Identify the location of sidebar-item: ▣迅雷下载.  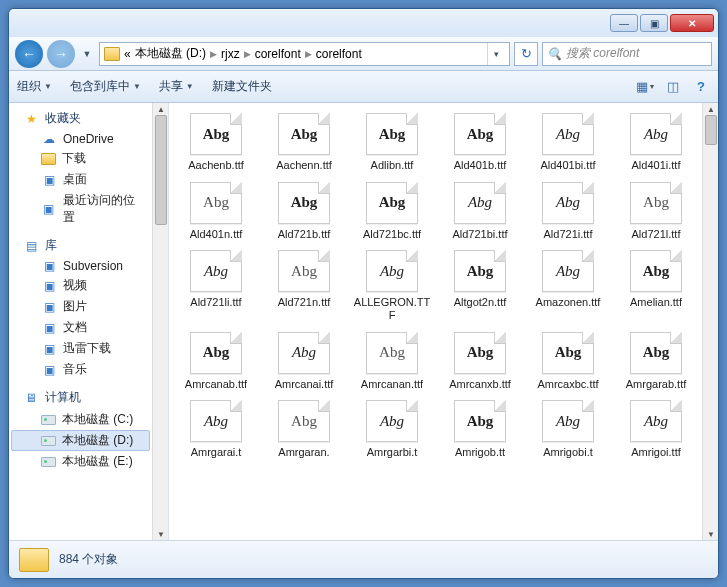
(80, 348).